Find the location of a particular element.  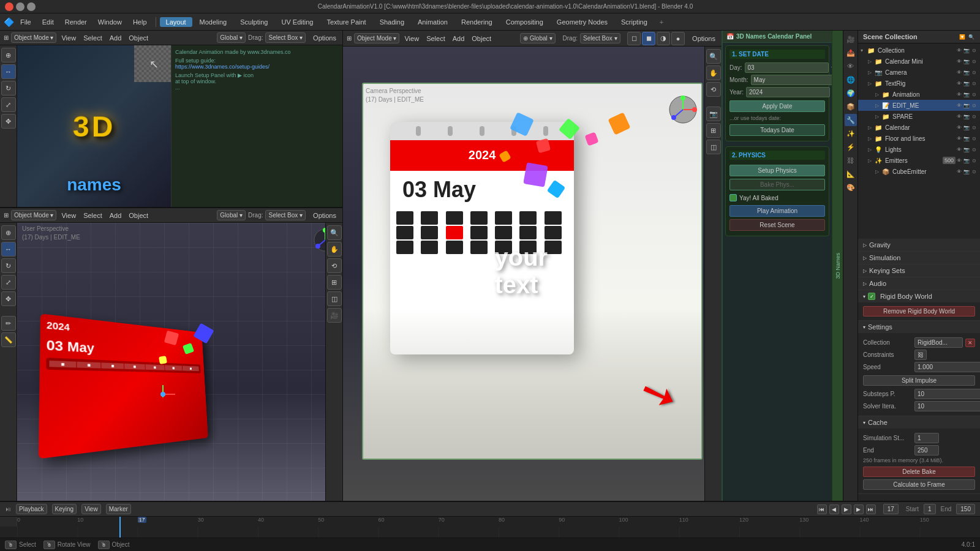

audio-header: ▷ Audio is located at coordinates (919, 283).